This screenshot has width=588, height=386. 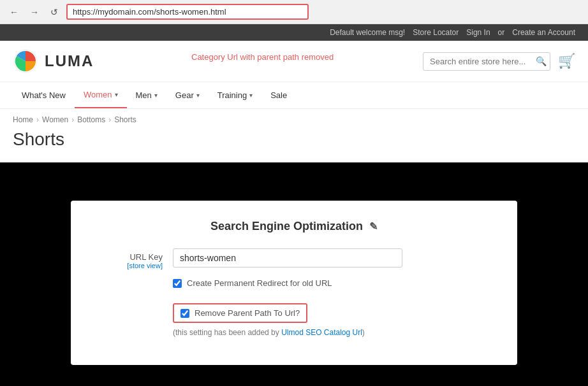 What do you see at coordinates (288, 258) in the screenshot?
I see `url-key-input` at bounding box center [288, 258].